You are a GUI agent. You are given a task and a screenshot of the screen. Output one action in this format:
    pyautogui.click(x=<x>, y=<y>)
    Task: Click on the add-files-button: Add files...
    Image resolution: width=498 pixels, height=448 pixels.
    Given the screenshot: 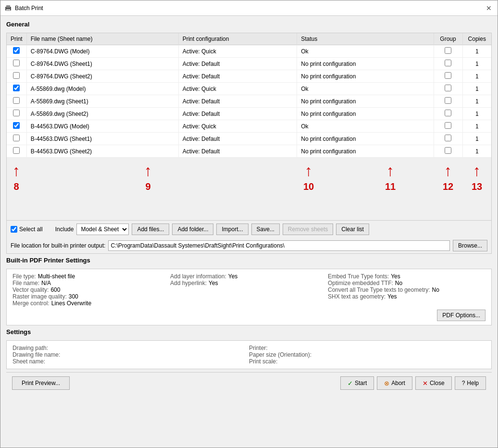 What is the action you would take?
    pyautogui.click(x=150, y=229)
    